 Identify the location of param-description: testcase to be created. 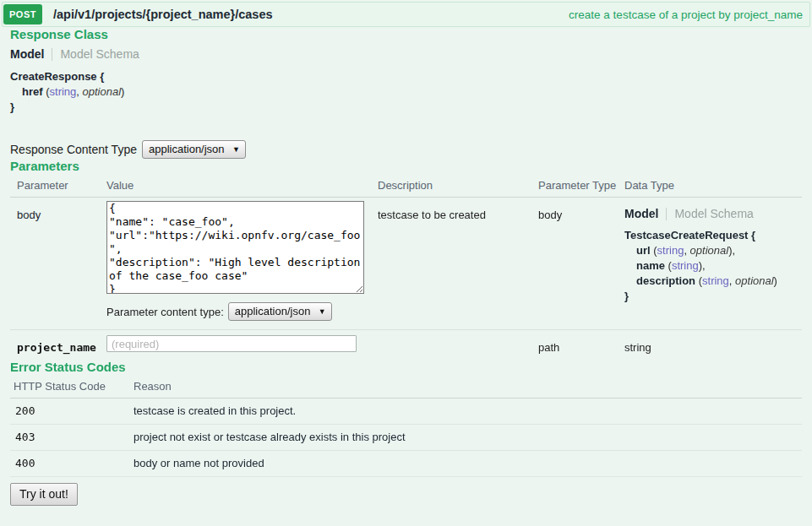
(458, 263).